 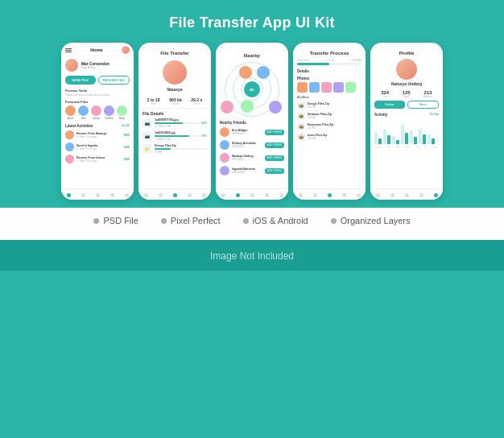 I want to click on bottom-nav-transfer, so click(x=175, y=194).